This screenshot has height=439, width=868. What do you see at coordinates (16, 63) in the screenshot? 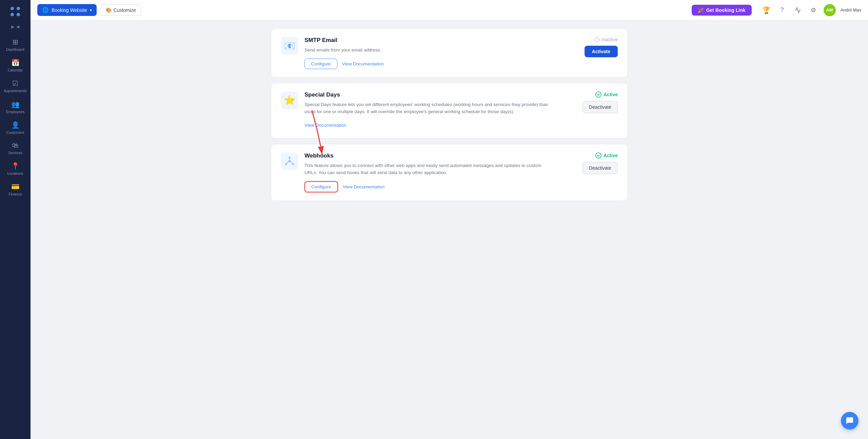
I see `calendar-icon: 📅` at bounding box center [16, 63].